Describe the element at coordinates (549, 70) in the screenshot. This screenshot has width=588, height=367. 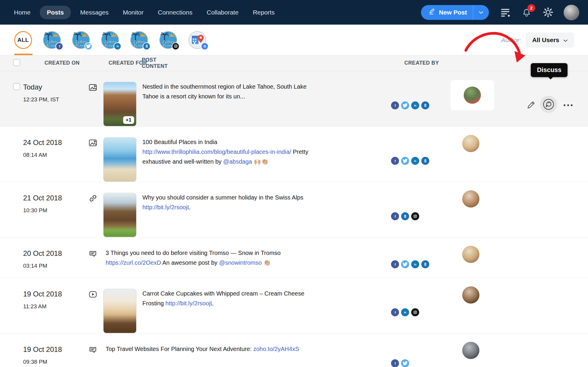
I see `discuss-tooltip: Discuss` at that location.